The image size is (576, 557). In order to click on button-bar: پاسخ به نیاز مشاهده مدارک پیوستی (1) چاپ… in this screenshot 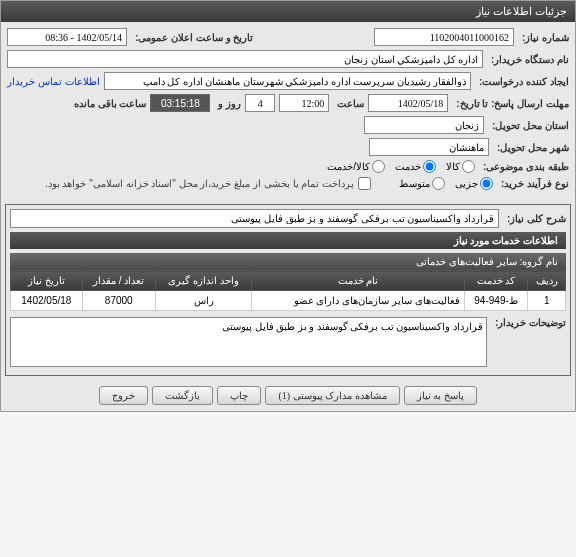, I will do `click(288, 396)`.